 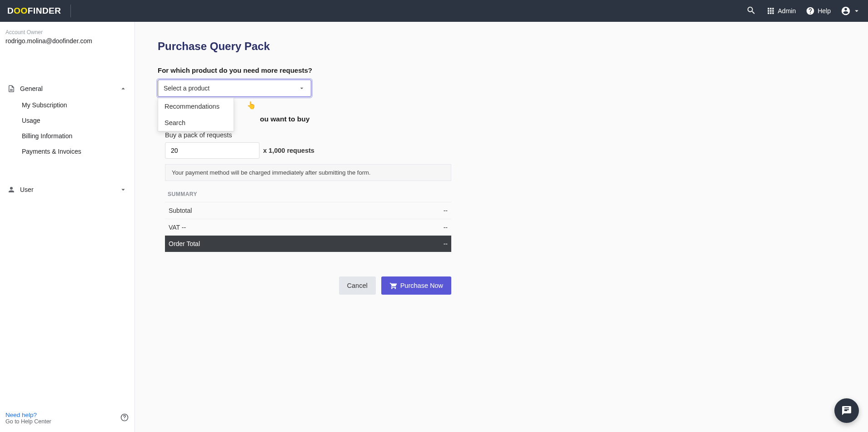 What do you see at coordinates (234, 88) in the screenshot?
I see `product-select: Select a product` at bounding box center [234, 88].